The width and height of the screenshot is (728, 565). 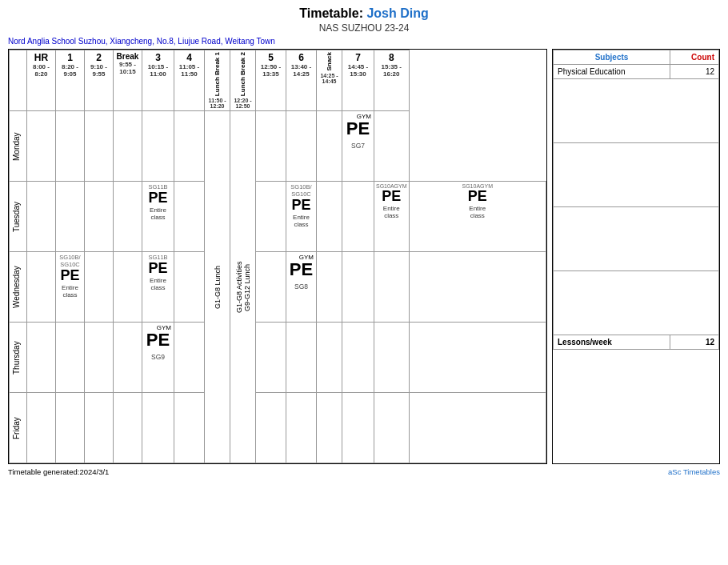 I want to click on thu-p2, so click(x=99, y=358).